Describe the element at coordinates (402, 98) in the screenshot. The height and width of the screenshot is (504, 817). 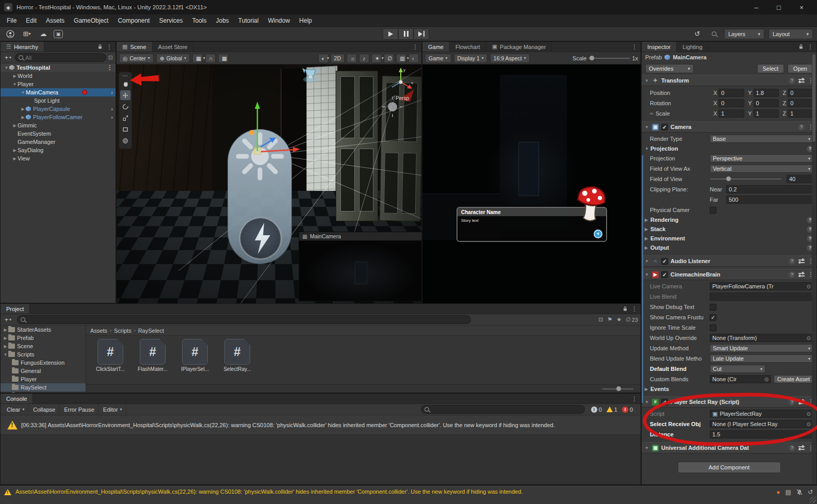
I see `projection-mode-label: Persp` at that location.